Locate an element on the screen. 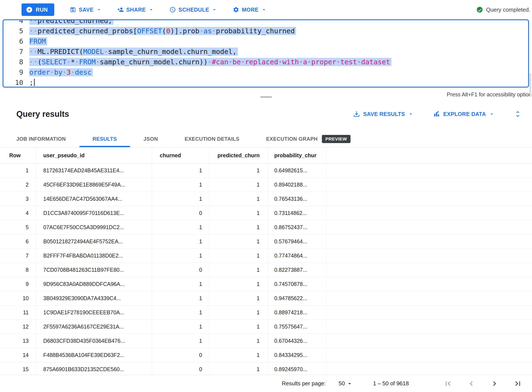 This screenshot has height=392, width=532. column-header-row: Row is located at coordinates (18, 155).